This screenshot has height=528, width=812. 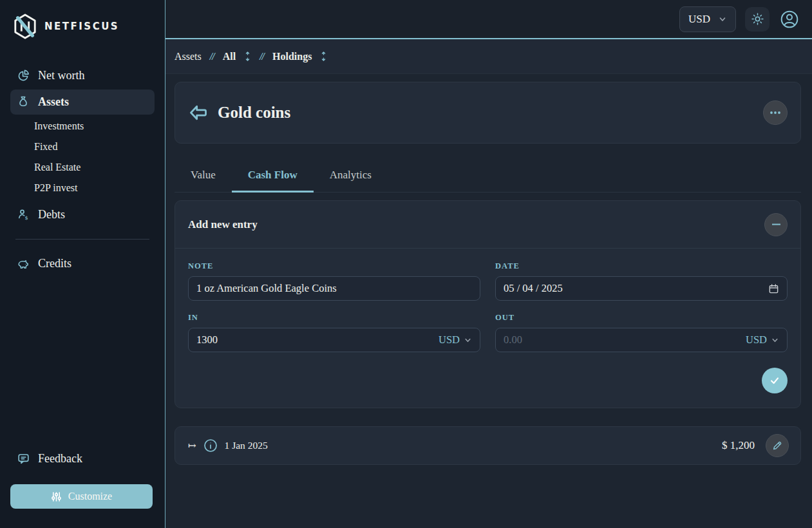 What do you see at coordinates (25, 26) in the screenshot?
I see `logo-hexagon-icon` at bounding box center [25, 26].